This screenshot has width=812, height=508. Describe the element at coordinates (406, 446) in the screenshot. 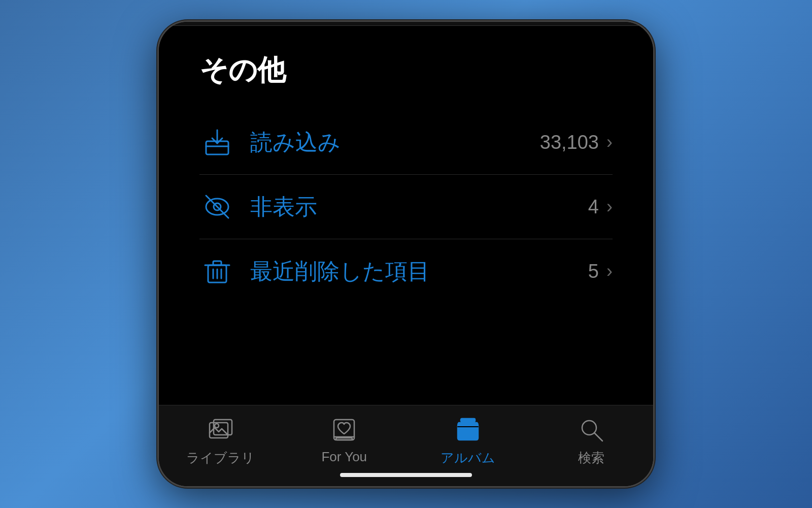

I see `tab-bar: ライブラリ For You` at that location.